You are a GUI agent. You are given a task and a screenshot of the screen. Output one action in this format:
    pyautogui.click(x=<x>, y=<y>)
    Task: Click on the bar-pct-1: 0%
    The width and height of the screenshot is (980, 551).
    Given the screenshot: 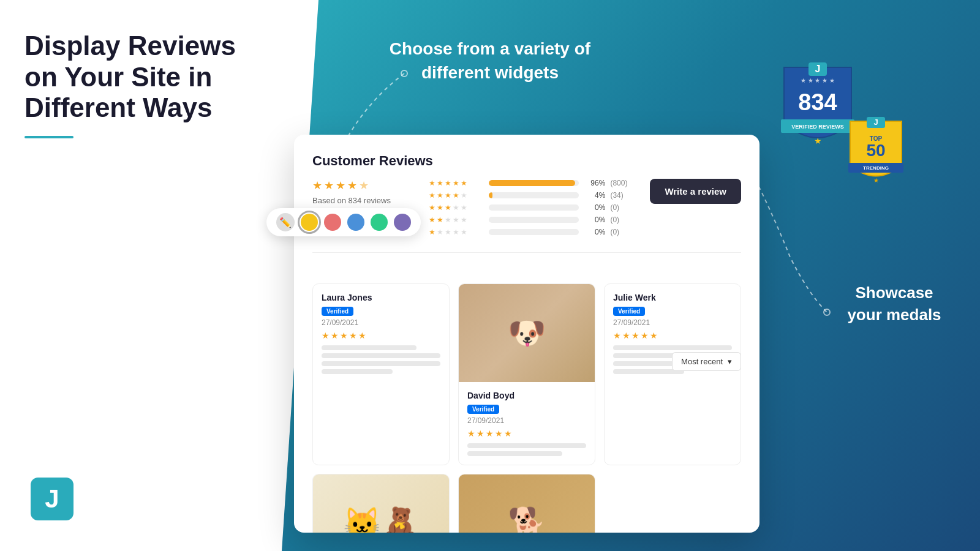 What is the action you would take?
    pyautogui.click(x=594, y=232)
    